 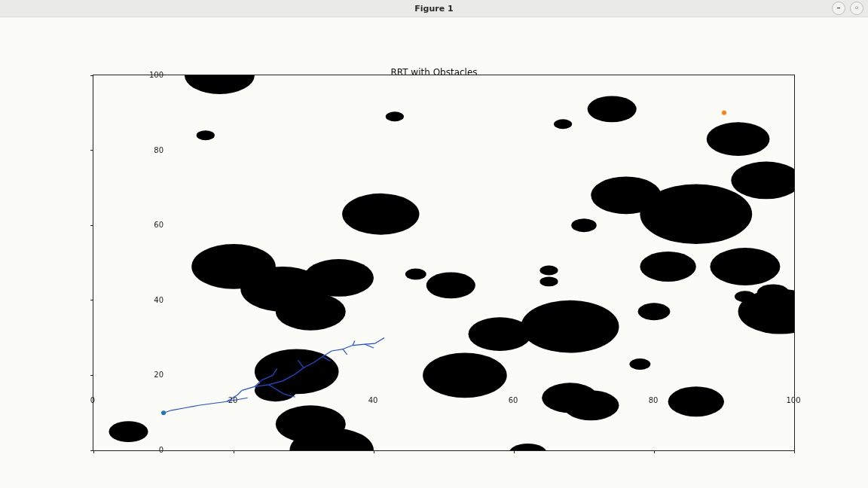 I want to click on y-tick-label: 80, so click(x=148, y=149).